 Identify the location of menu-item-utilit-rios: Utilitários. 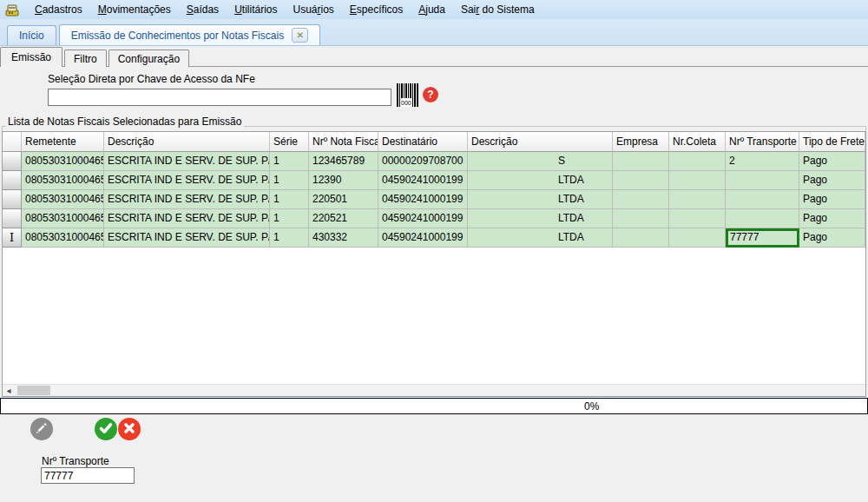
(255, 10).